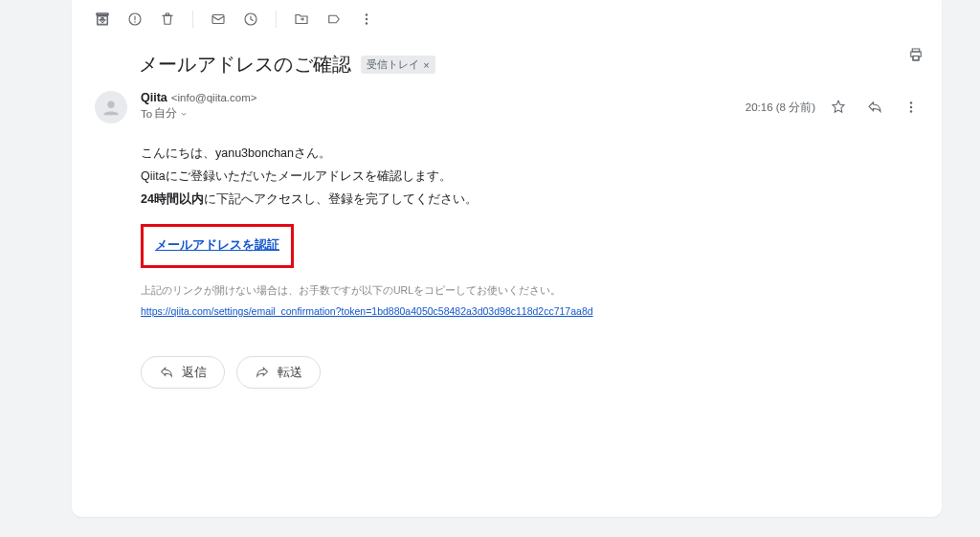 This screenshot has height=537, width=980. I want to click on snooze-icon, so click(251, 19).